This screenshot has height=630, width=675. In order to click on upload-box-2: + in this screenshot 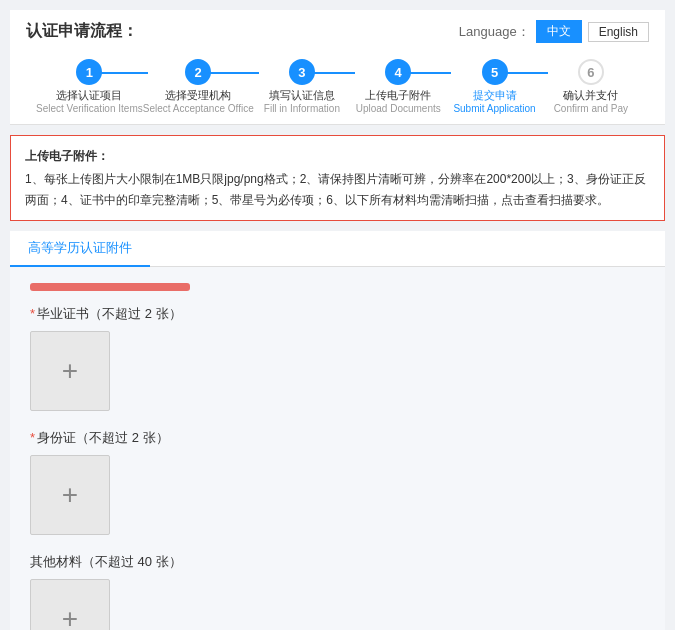, I will do `click(70, 604)`.